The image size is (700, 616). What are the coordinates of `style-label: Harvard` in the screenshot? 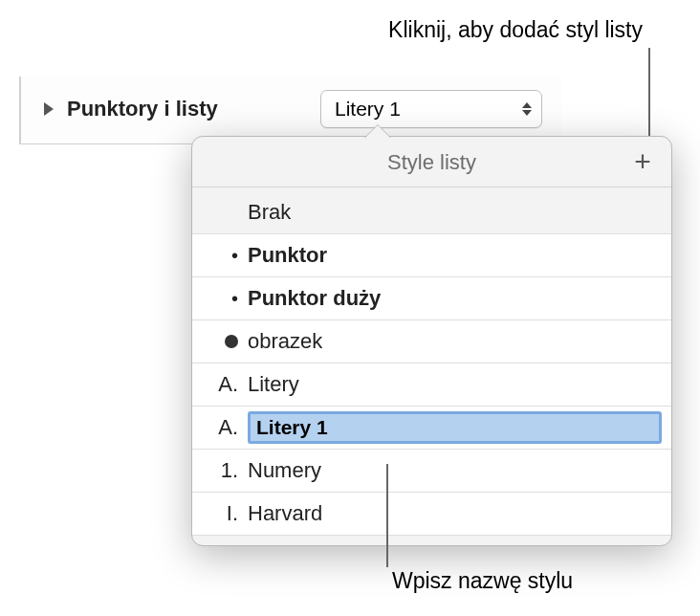 It's located at (451, 514).